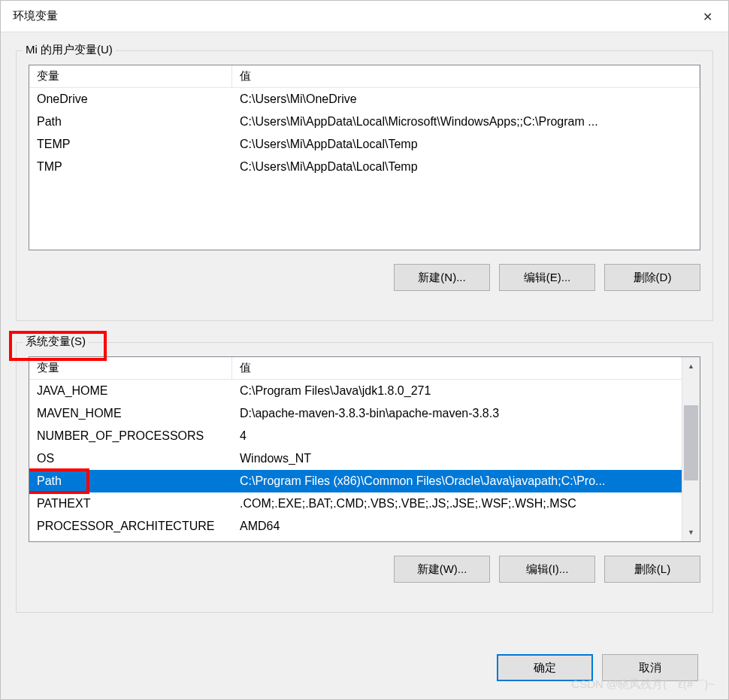 This screenshot has height=700, width=729. I want to click on table-row: OSWindows_NT, so click(355, 459).